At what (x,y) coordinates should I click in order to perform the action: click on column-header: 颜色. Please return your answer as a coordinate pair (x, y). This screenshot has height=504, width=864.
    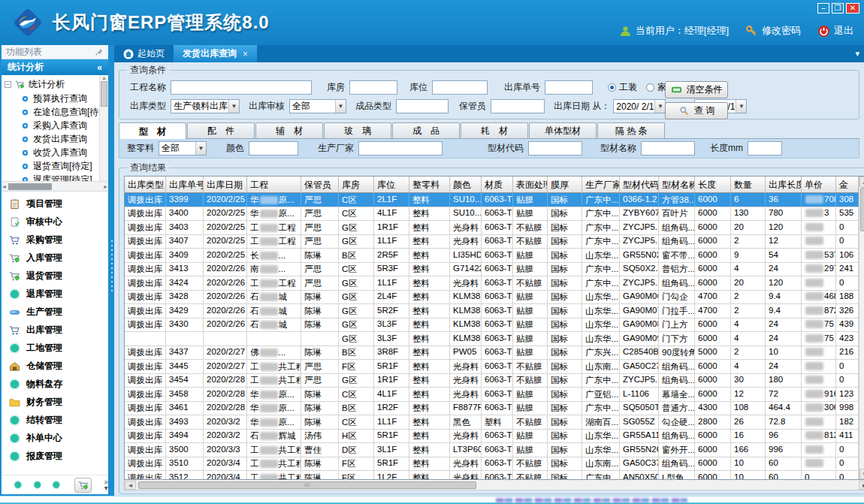
    Looking at the image, I should click on (466, 185).